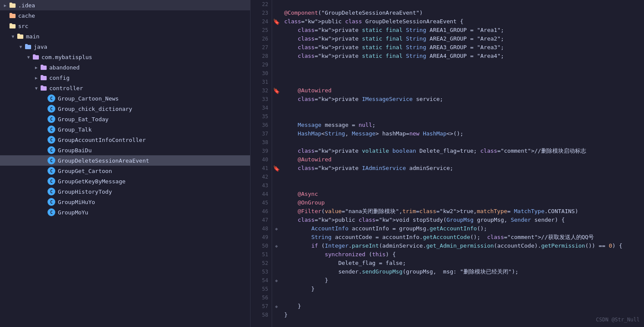 This screenshot has height=327, width=644. Describe the element at coordinates (261, 211) in the screenshot. I see `line-number: 46` at that location.